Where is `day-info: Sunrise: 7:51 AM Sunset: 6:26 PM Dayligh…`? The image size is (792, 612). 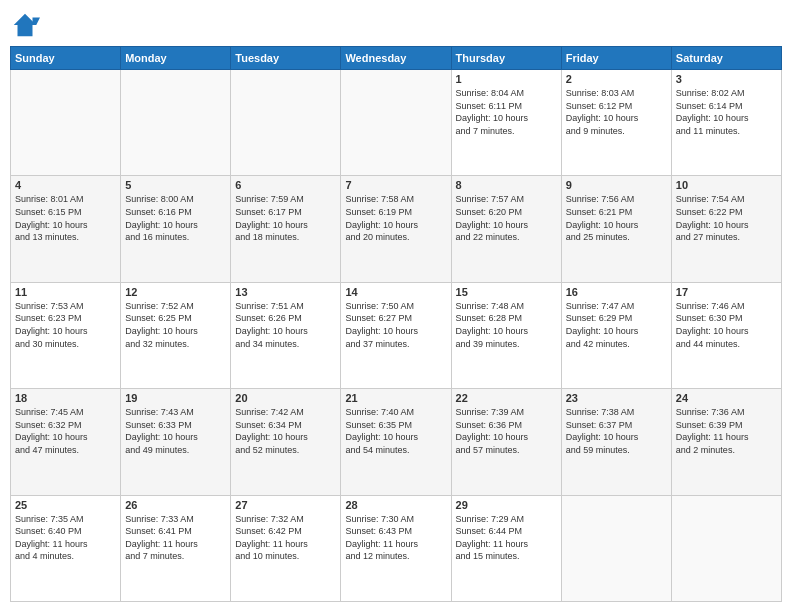
day-info: Sunrise: 7:51 AM Sunset: 6:26 PM Dayligh… is located at coordinates (286, 325).